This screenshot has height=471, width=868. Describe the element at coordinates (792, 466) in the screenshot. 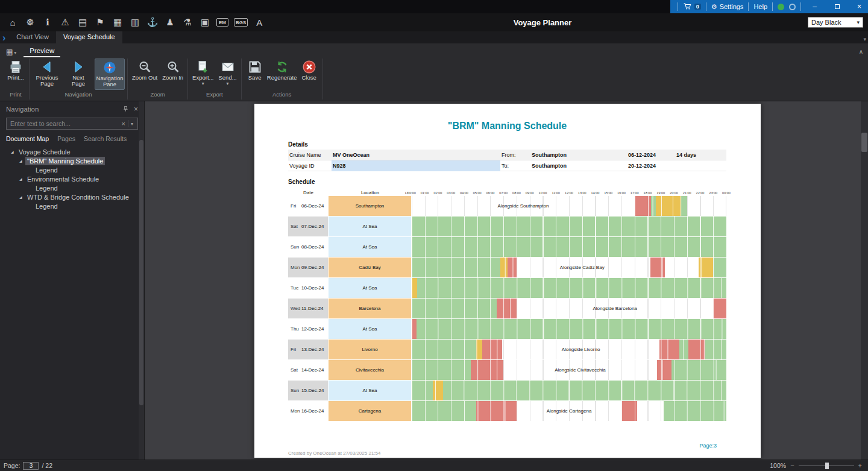

I see `zoom-out-control: −` at that location.